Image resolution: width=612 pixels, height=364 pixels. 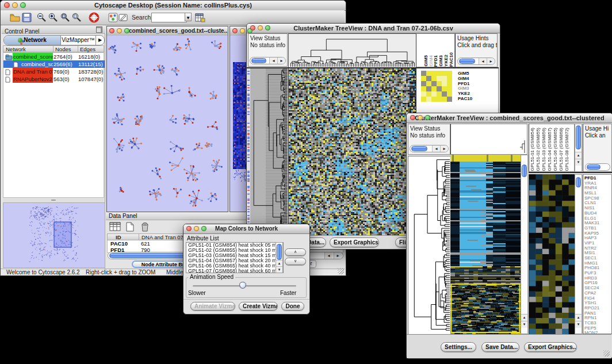 I want to click on zoom-in-icon, so click(x=53, y=17).